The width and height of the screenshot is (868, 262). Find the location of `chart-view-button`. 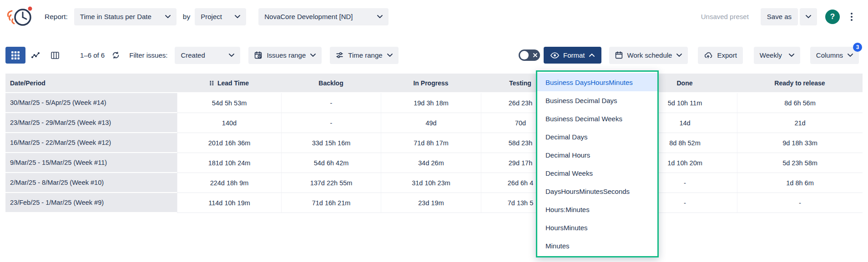

chart-view-button is located at coordinates (36, 55).